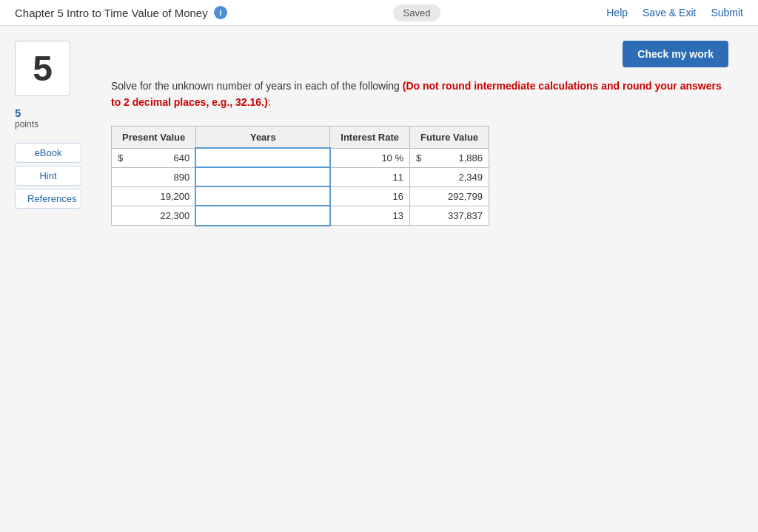 This screenshot has width=758, height=532. Describe the element at coordinates (456, 196) in the screenshot. I see `fv-value-cell: 292,799` at that location.